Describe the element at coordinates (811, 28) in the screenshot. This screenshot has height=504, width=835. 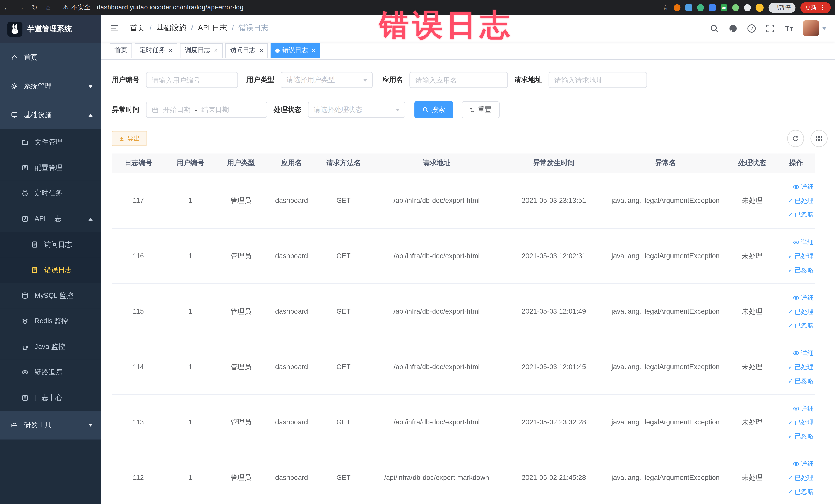
I see `user-avatar` at that location.